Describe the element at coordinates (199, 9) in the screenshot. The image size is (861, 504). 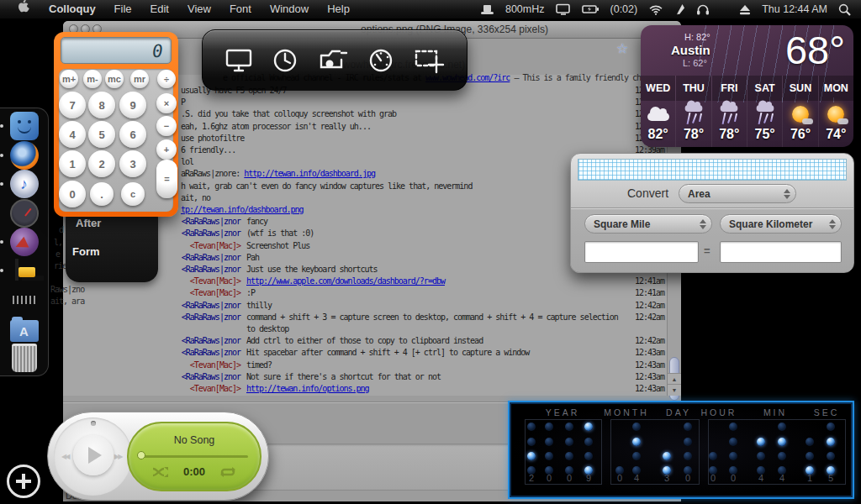
I see `menu-view: View` at that location.